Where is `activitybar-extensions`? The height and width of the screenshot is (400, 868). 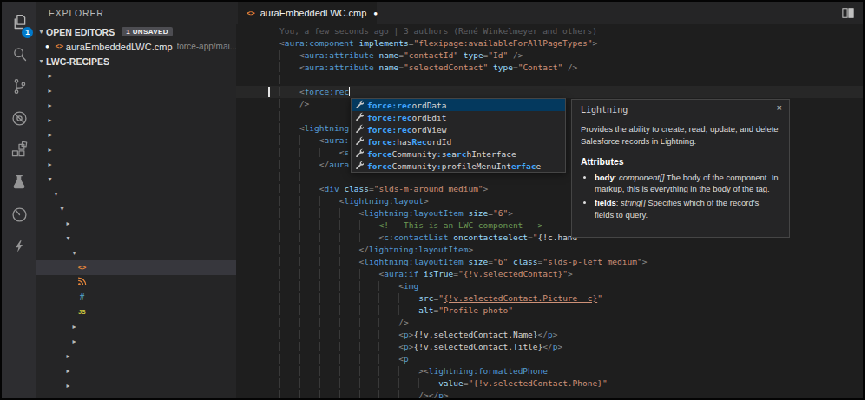
activitybar-extensions is located at coordinates (19, 152).